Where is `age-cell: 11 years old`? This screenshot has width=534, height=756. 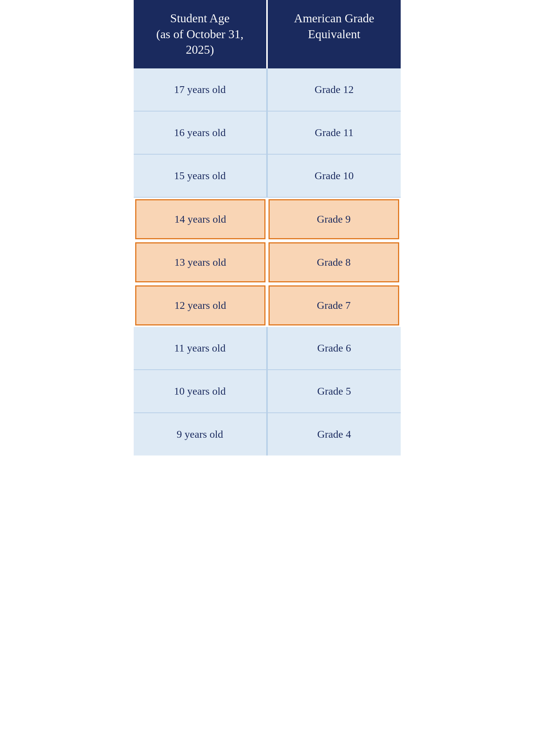
age-cell: 11 years old is located at coordinates (201, 348).